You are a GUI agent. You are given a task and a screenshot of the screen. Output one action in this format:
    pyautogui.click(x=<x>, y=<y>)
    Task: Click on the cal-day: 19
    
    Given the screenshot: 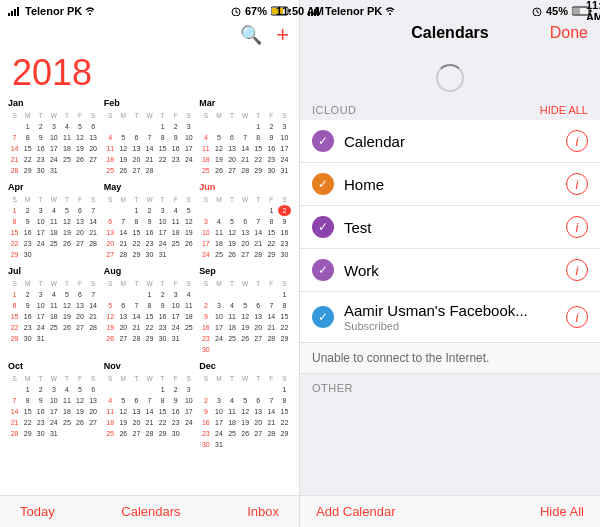 What is the action you would take?
    pyautogui.click(x=188, y=232)
    